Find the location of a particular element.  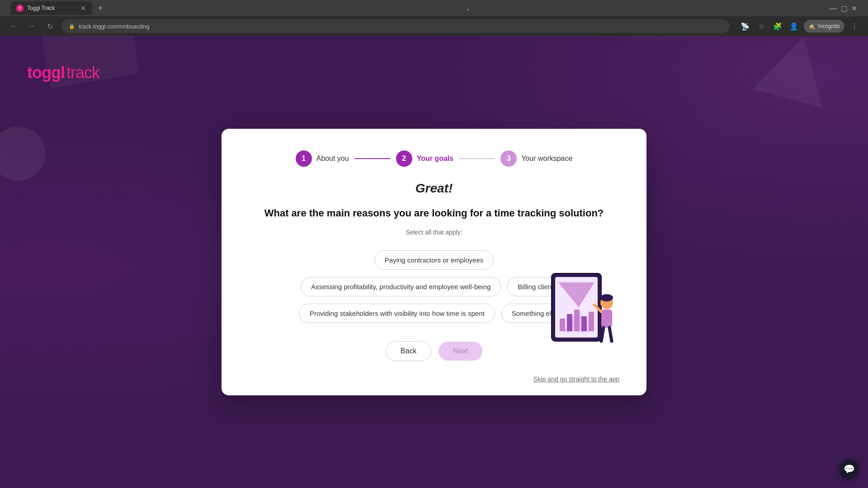

lock-icon: 🔒 is located at coordinates (72, 26).